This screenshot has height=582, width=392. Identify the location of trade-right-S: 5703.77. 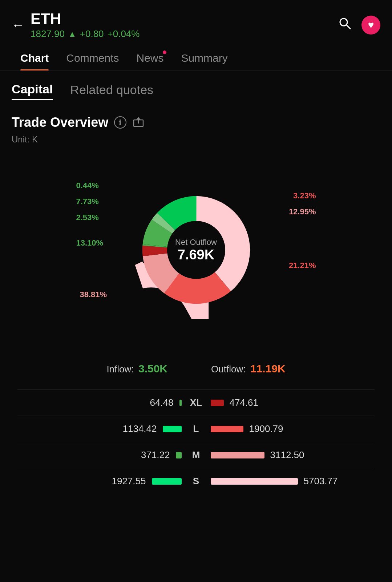
(293, 481).